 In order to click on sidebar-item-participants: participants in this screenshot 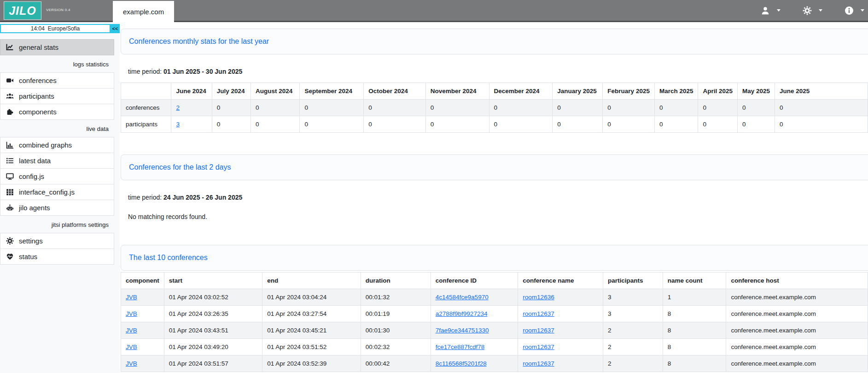, I will do `click(57, 96)`.